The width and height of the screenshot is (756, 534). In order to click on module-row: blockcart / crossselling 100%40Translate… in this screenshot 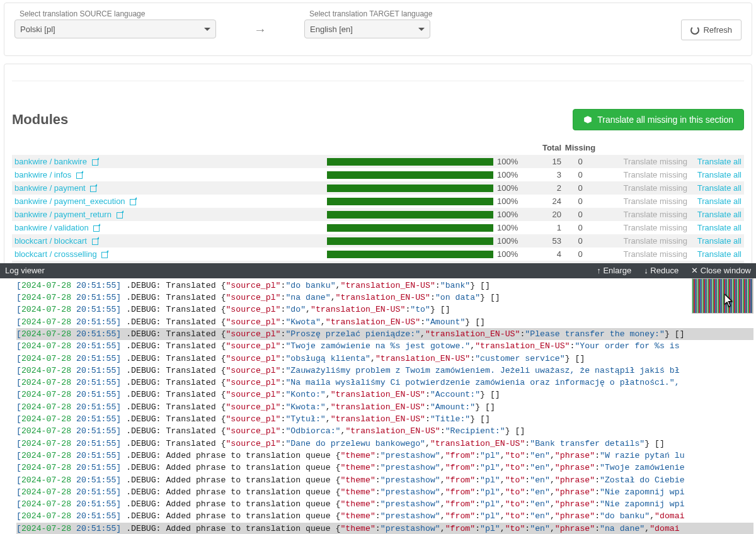, I will do `click(378, 254)`.